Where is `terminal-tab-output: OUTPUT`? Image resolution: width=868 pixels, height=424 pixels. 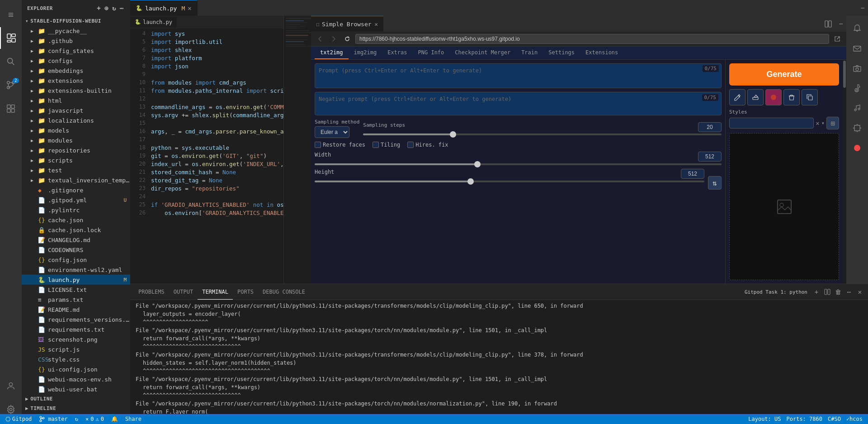
terminal-tab-output: OUTPUT is located at coordinates (184, 292).